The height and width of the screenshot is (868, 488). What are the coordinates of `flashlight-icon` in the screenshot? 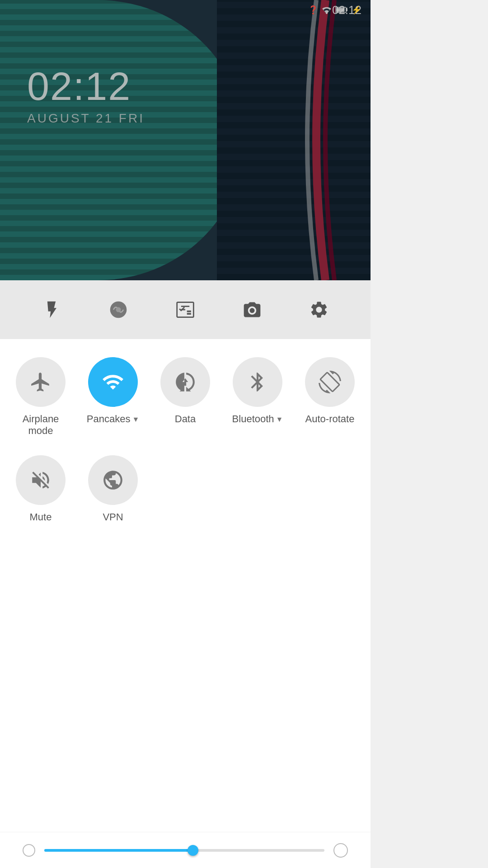 It's located at (52, 310).